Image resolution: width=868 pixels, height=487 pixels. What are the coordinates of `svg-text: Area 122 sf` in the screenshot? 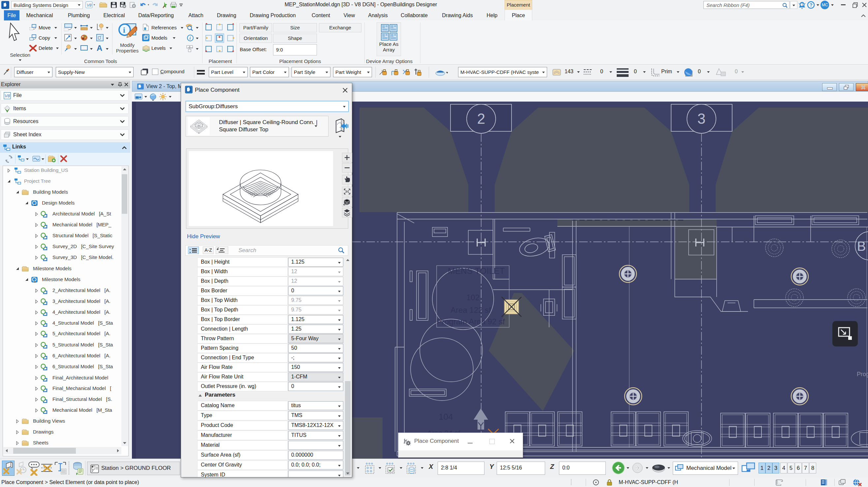 It's located at (471, 310).